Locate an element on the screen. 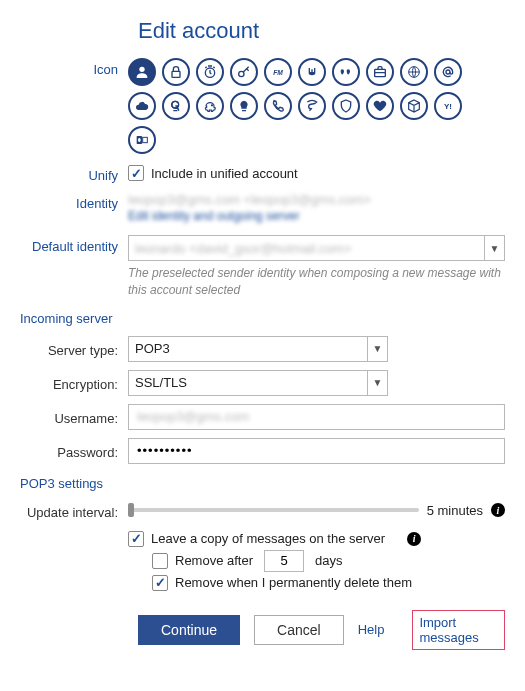  icon-lock is located at coordinates (176, 72).